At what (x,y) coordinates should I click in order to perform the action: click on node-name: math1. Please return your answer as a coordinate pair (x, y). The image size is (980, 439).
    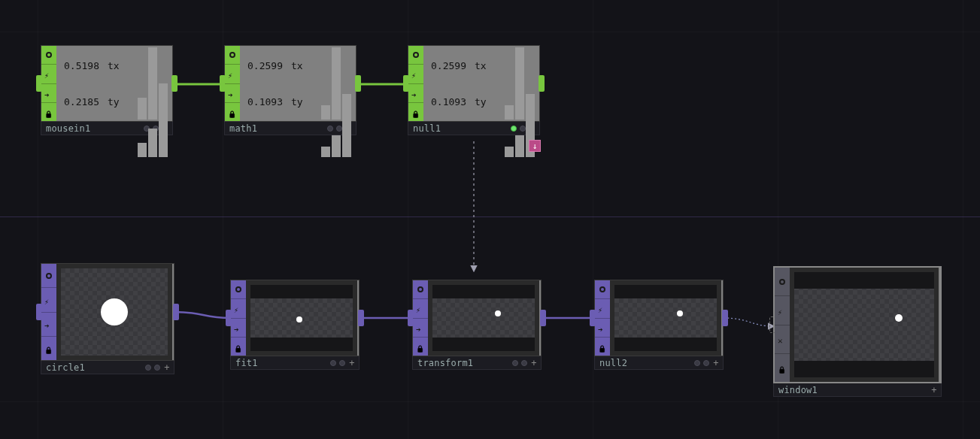
    Looking at the image, I should click on (244, 129).